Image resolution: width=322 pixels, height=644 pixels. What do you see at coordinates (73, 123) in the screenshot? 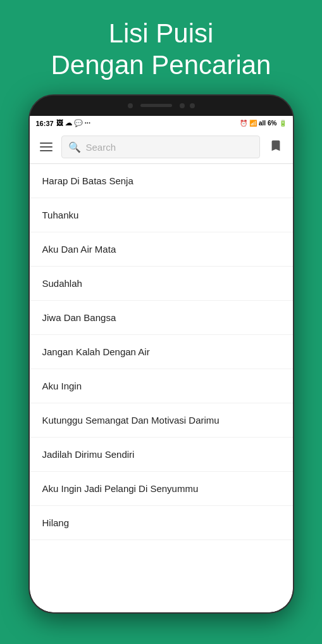
I see `notification-icons: 🖼 ☁ 💬 ···` at bounding box center [73, 123].